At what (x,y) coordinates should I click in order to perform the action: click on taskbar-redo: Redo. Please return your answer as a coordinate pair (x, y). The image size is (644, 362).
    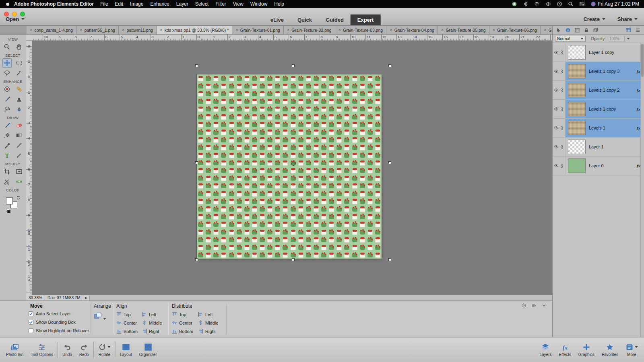
    Looking at the image, I should click on (84, 350).